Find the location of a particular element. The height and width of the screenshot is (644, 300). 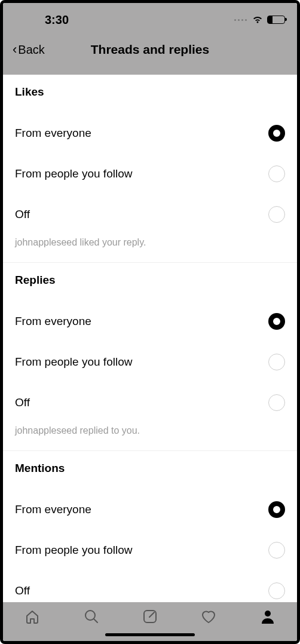

wifi-icon is located at coordinates (258, 20).